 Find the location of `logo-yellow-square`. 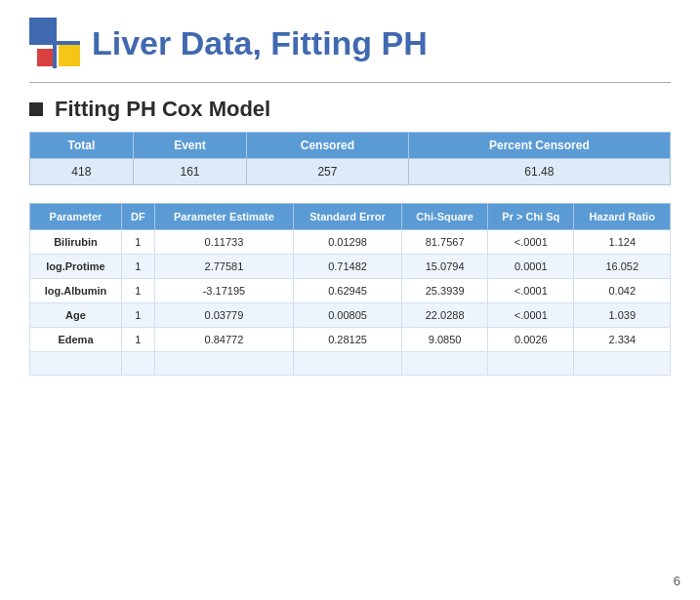

logo-yellow-square is located at coordinates (69, 56).